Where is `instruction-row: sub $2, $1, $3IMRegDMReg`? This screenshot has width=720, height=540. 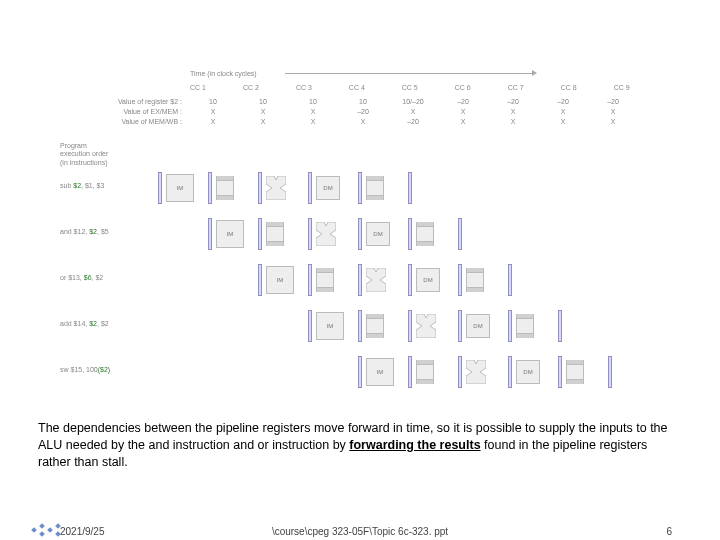
instruction-row: sub $2, $1, $3IMRegDMReg is located at coordinates (360, 188).